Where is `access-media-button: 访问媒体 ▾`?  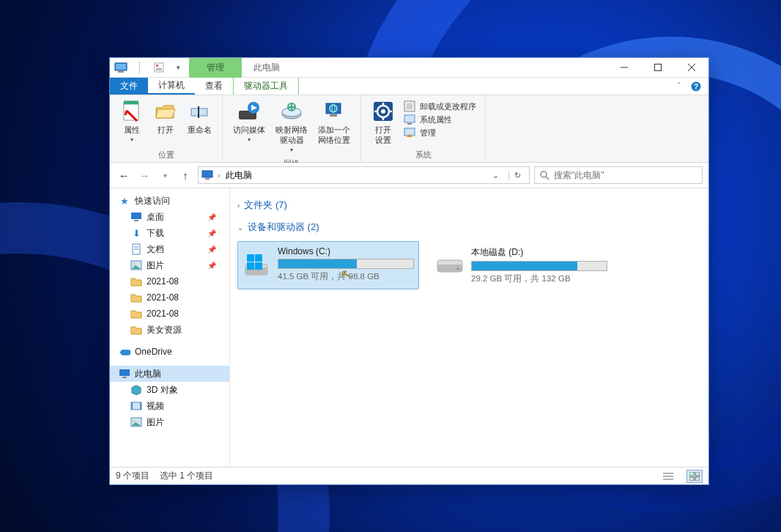
access-media-button: 访问媒体 ▾ is located at coordinates (249, 128).